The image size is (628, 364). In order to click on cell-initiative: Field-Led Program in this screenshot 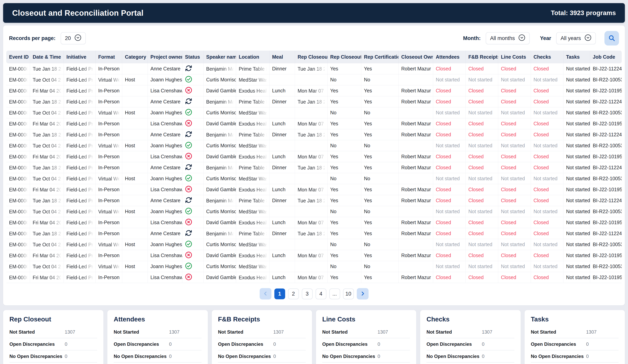, I will do `click(79, 179)`.